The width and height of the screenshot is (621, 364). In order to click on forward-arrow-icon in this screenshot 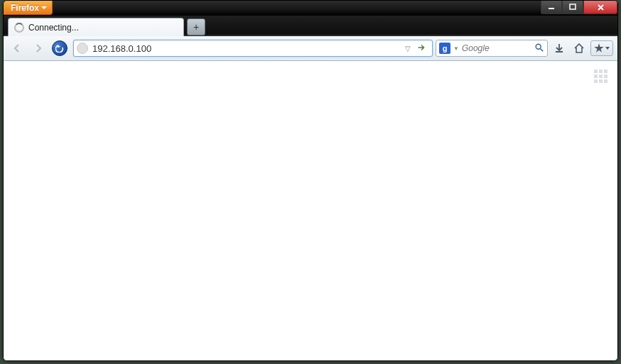, I will do `click(38, 48)`.